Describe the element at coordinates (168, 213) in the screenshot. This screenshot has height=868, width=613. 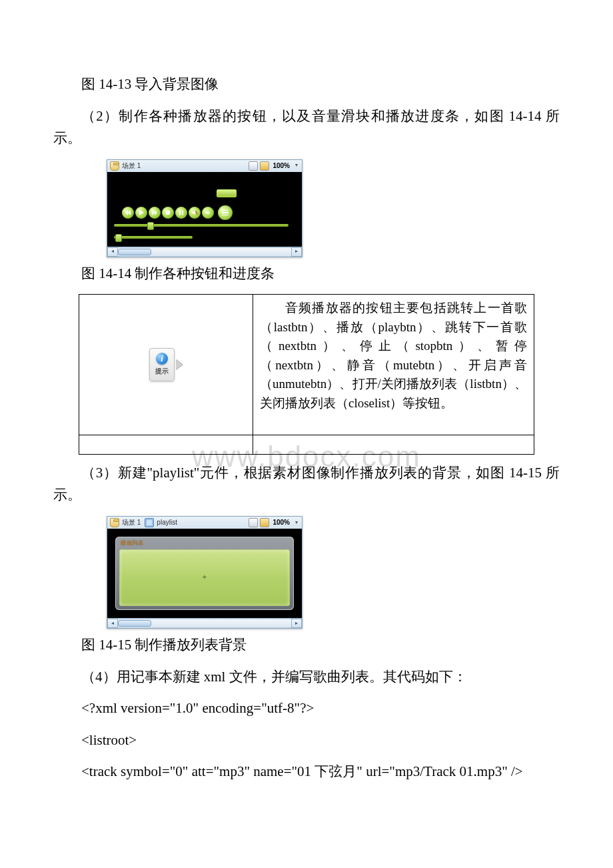
I see `stop-button` at that location.